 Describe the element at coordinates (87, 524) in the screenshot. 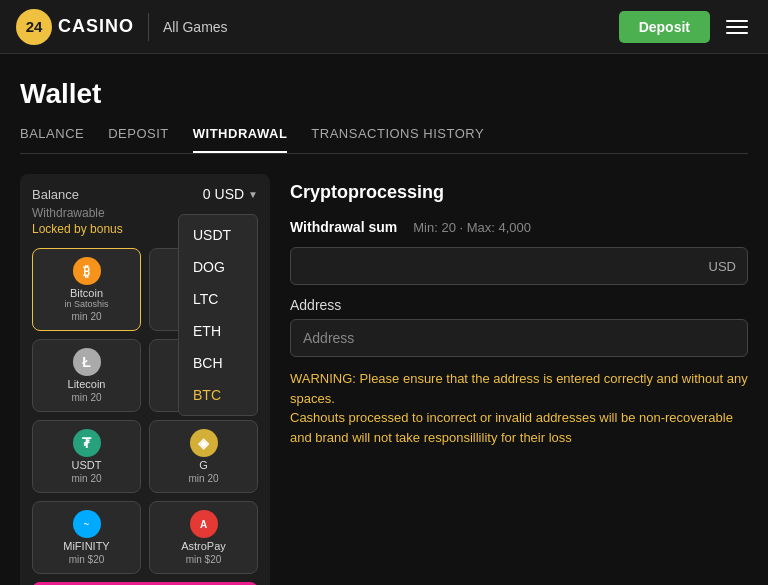

I see `mifinity-icon: ~` at that location.